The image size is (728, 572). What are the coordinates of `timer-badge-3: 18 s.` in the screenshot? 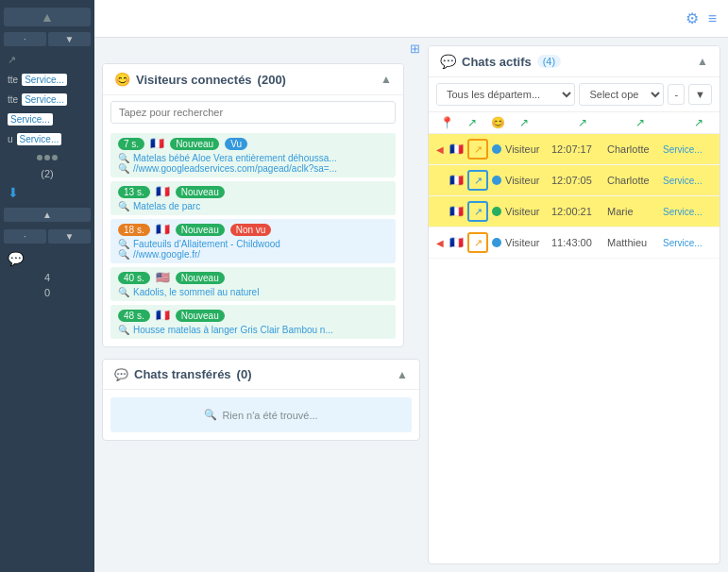 It's located at (134, 230).